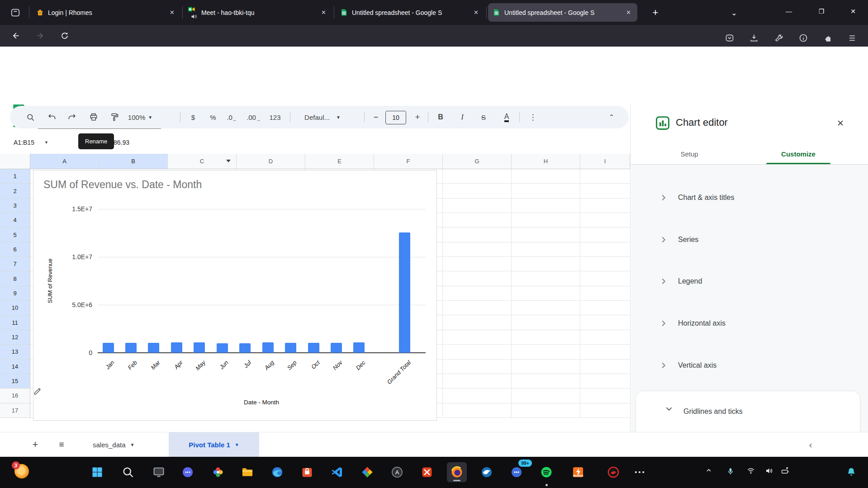  I want to click on taskbar-app-store, so click(307, 472).